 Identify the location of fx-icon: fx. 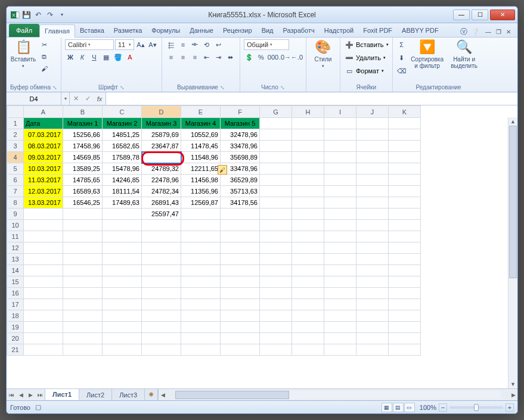
(100, 99).